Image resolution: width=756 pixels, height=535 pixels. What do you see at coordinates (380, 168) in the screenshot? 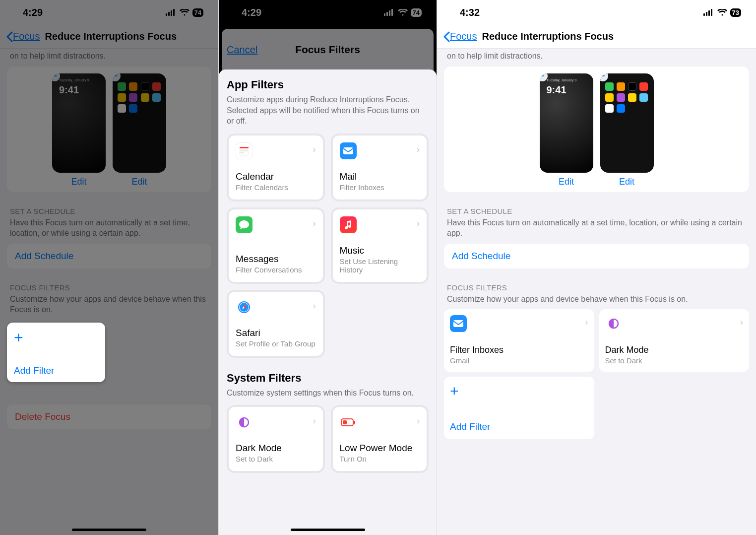
I see `filter-mail: › Mail Filter Inboxes` at bounding box center [380, 168].